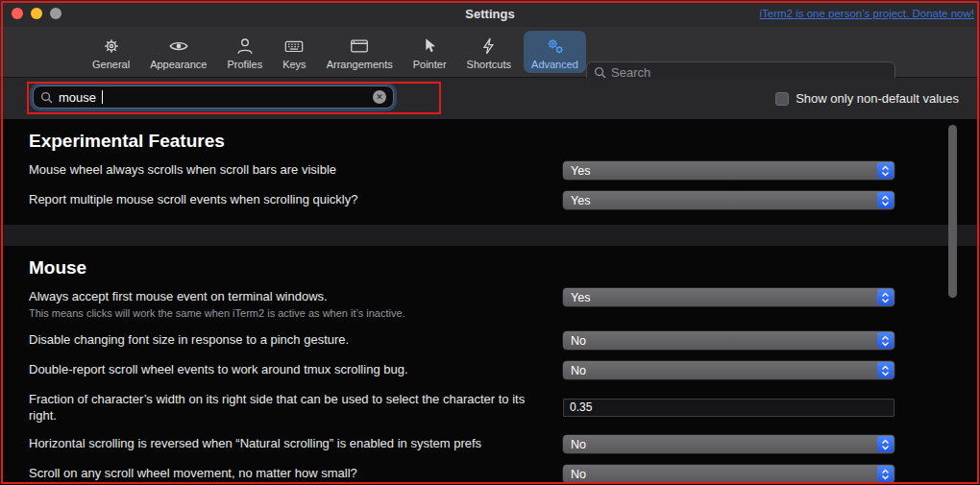 This screenshot has height=485, width=980. I want to click on section-title-experimental: Experimental Features, so click(467, 141).